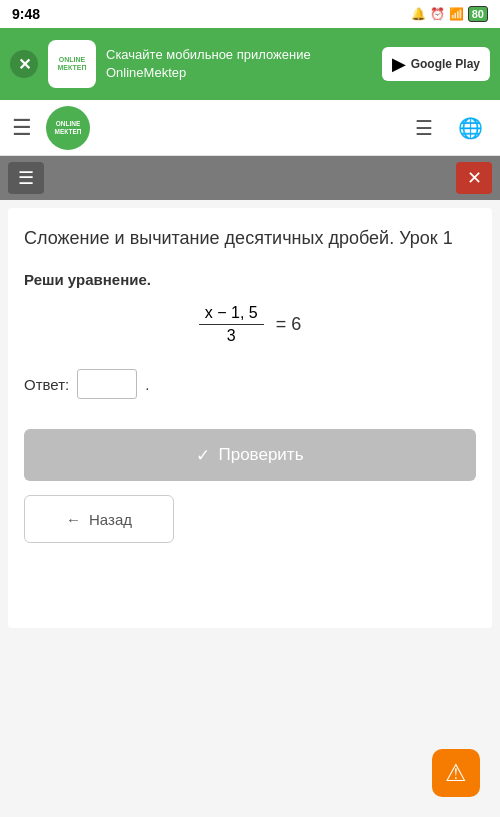  I want to click on check-label: Проверить, so click(260, 455).